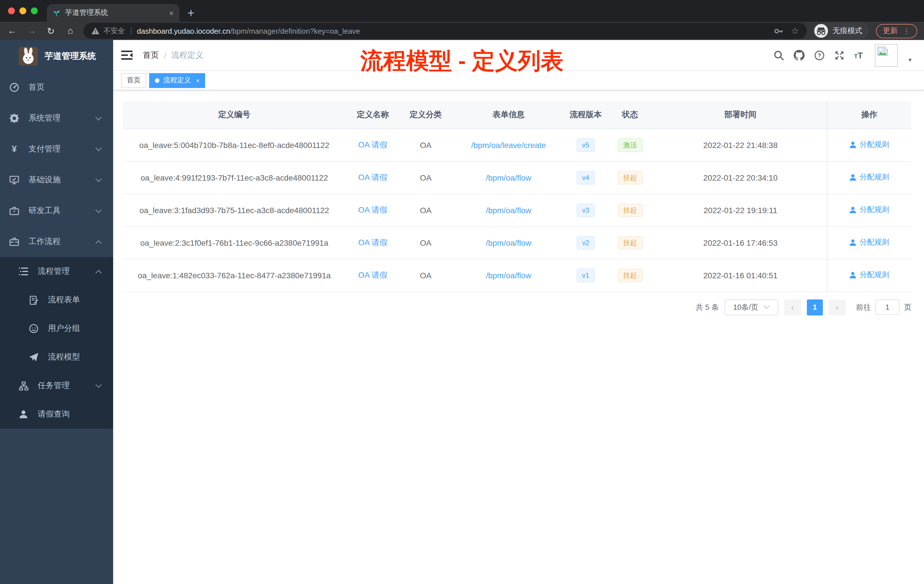 This screenshot has width=924, height=584. I want to click on dashboard-icon, so click(15, 87).